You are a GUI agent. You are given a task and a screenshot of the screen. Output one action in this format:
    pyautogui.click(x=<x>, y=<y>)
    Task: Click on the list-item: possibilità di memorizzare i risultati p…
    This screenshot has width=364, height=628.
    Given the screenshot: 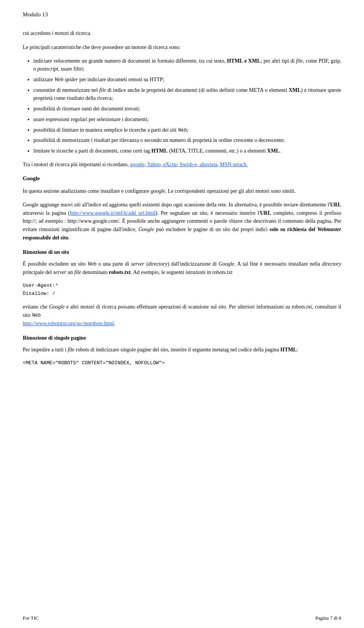 What is the action you would take?
    pyautogui.click(x=187, y=140)
    